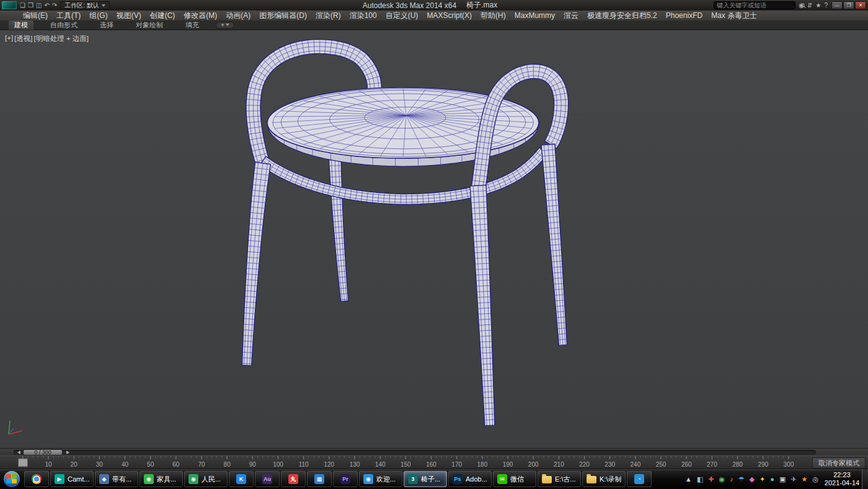  Describe the element at coordinates (241, 479) in the screenshot. I see `taskbar-button-kugou: K` at that location.